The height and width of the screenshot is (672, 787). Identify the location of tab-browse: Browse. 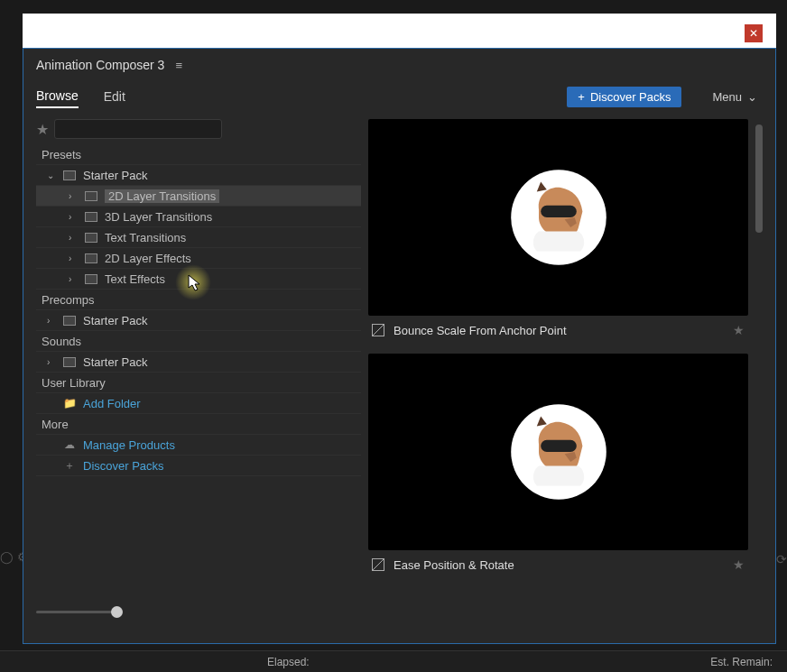
(58, 97).